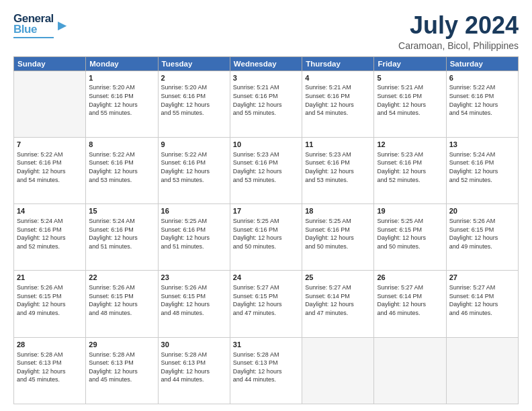  I want to click on table-row: 14Sunrise: 5:24 AMSunset: 6:16 PMDayligh…, so click(50, 238).